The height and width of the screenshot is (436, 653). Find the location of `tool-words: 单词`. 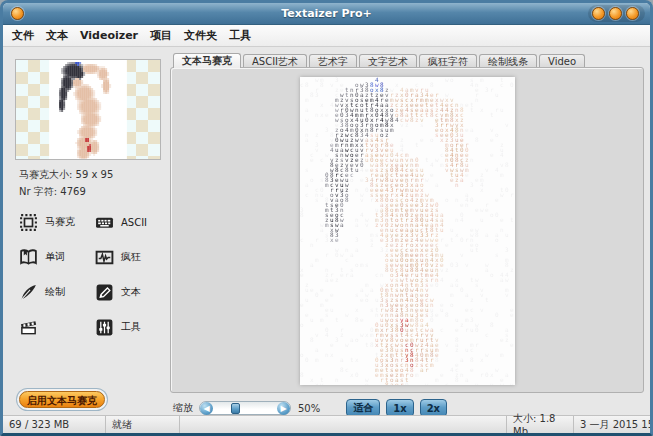

tool-words: 单词 is located at coordinates (57, 257).